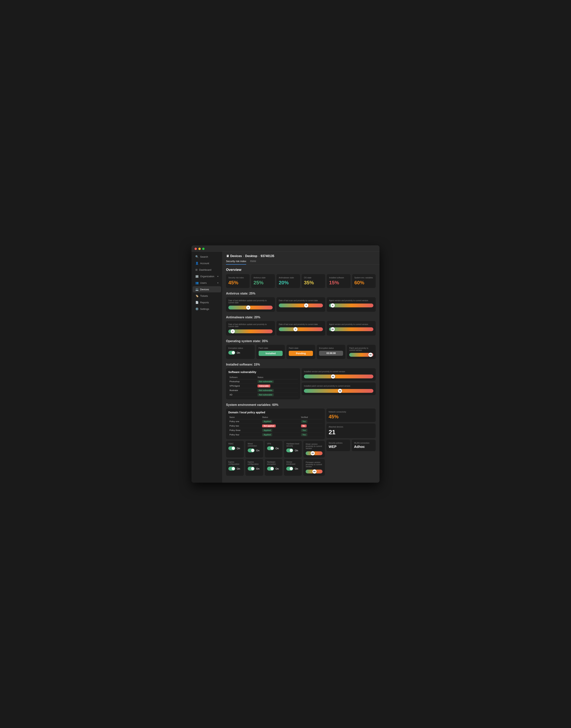 The image size is (571, 728). Describe the element at coordinates (351, 412) in the screenshot. I see `net-label: Network connectivity` at that location.